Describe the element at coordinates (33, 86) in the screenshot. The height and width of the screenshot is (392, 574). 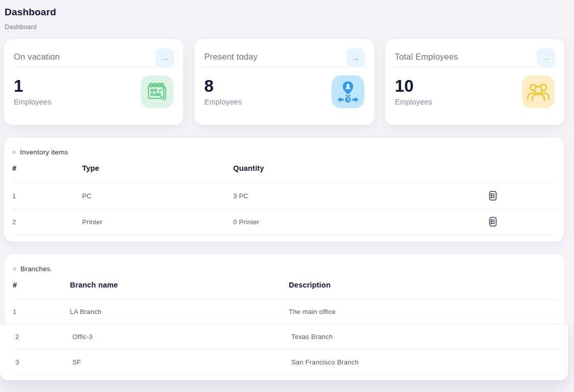
I see `stat-value: 1` at that location.